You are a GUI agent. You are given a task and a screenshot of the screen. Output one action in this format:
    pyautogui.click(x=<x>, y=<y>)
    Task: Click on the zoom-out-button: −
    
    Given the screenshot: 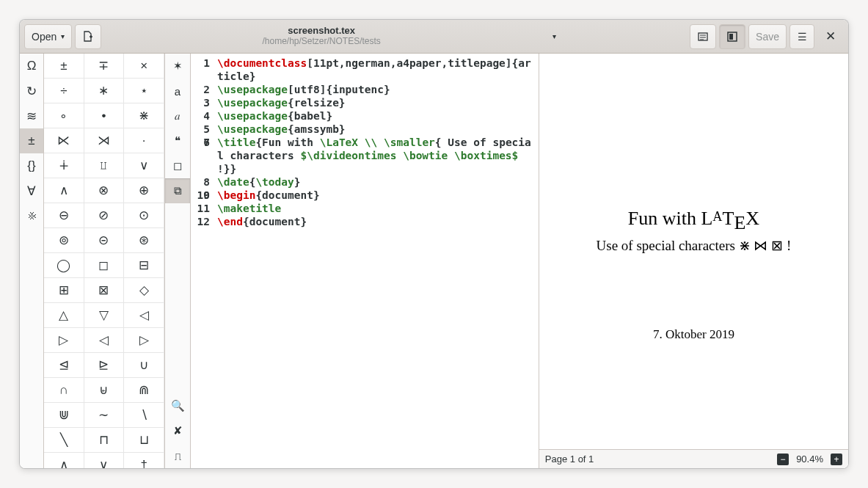 What is the action you would take?
    pyautogui.click(x=783, y=459)
    